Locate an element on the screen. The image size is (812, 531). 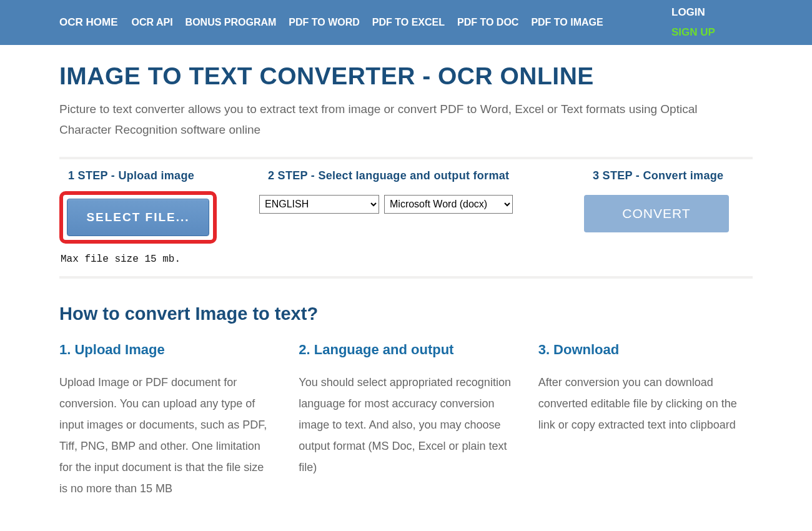
nav-signup: SIGN UP is located at coordinates (693, 32).